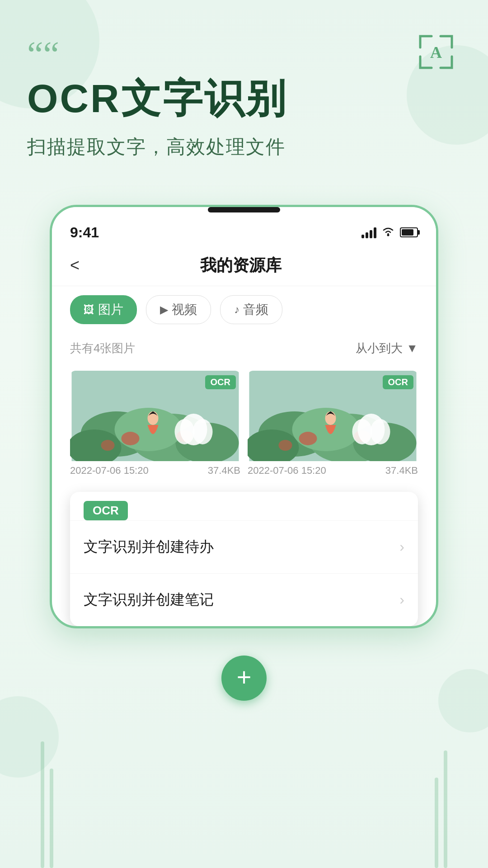  I want to click on battery-icon, so click(409, 232).